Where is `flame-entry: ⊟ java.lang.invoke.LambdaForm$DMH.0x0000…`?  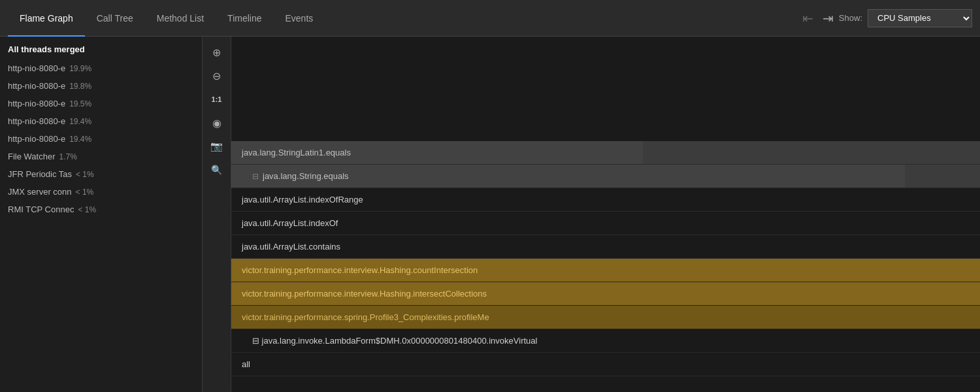 flame-entry: ⊟ java.lang.invoke.LambdaForm$DMH.0x0000… is located at coordinates (606, 341).